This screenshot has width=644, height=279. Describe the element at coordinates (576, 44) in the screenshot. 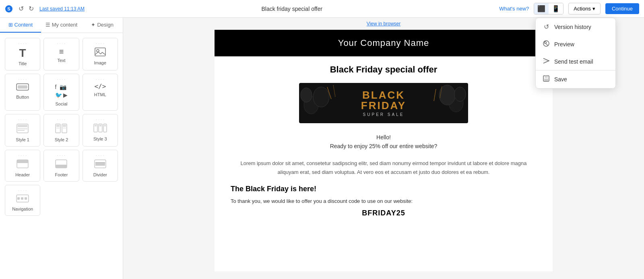

I see `preview-item: Preview` at that location.